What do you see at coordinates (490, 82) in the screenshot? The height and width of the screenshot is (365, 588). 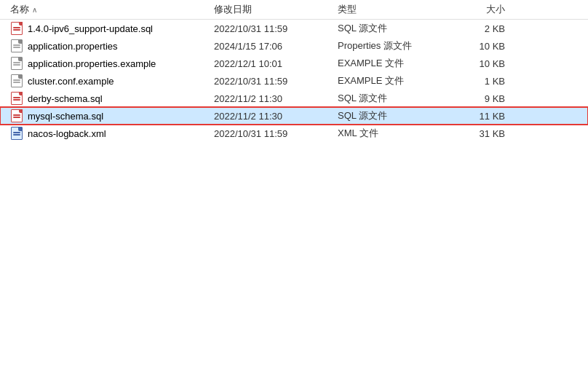 I see `file-size: 1 KB` at bounding box center [490, 82].